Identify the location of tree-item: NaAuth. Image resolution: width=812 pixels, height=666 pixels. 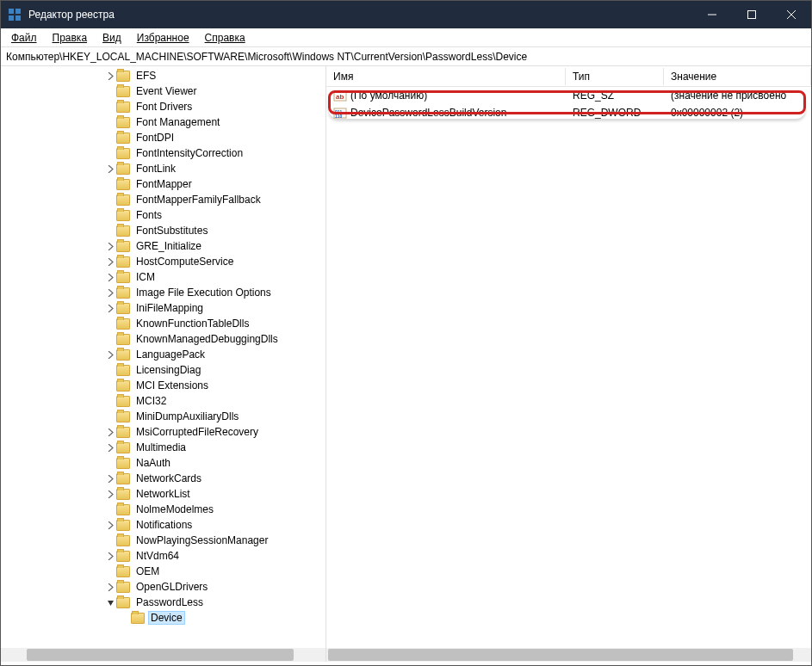
(164, 463).